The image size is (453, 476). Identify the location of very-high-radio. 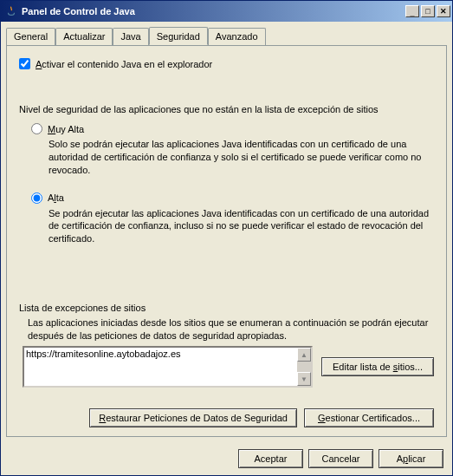
(36, 128).